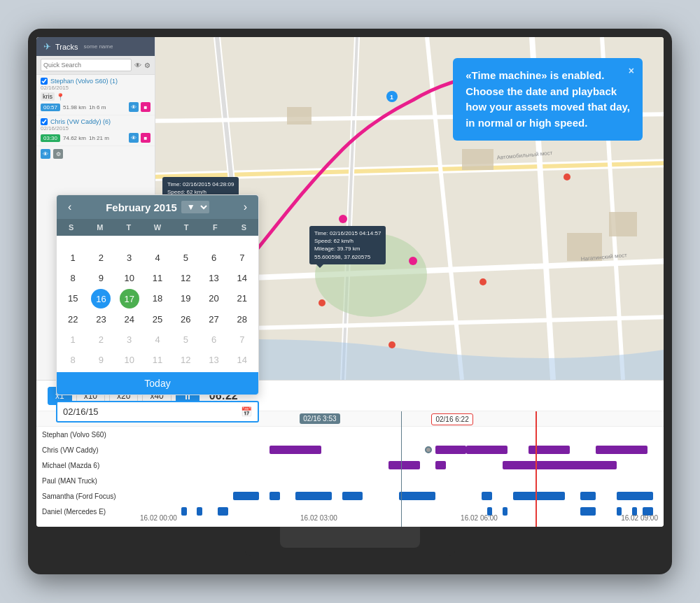 The image size is (700, 603). Describe the element at coordinates (134, 138) in the screenshot. I see `eye-icon-2: 👁` at that location.